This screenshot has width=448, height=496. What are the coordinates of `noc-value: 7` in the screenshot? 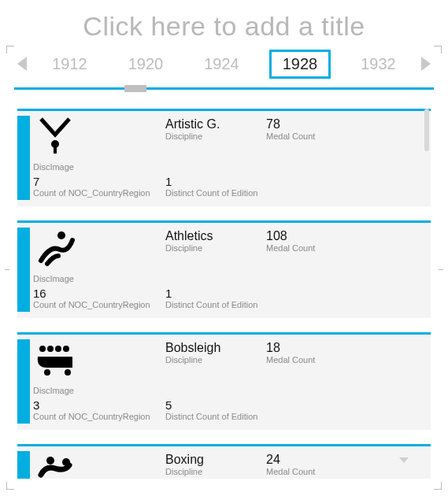 It's located at (99, 181).